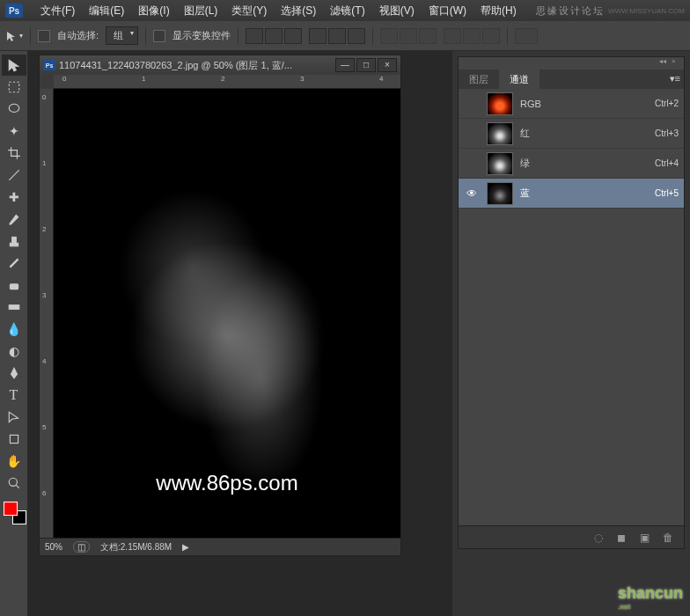 The width and height of the screenshot is (690, 616). Describe the element at coordinates (14, 307) in the screenshot. I see `gradient-tool` at that location.